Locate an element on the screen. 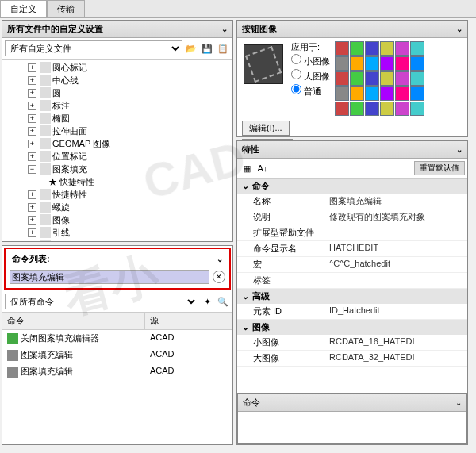  prop-row: 说明修改现有的图案填充对象 is located at coordinates (352, 217).